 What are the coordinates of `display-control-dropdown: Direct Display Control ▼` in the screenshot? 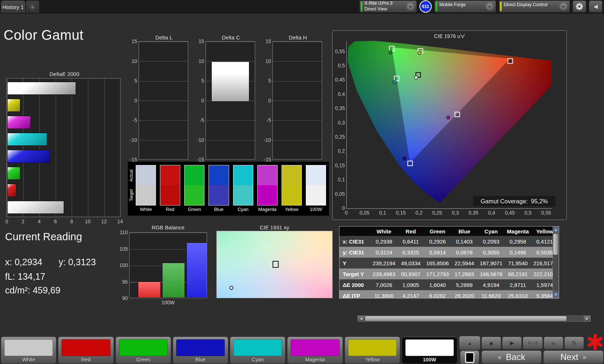 It's located at (534, 7).